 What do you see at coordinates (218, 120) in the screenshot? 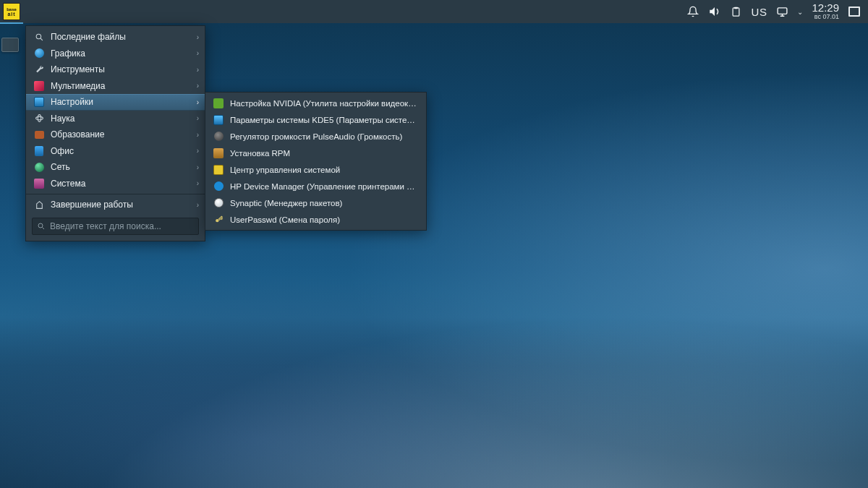
I see `kde-settings-icon` at bounding box center [218, 120].